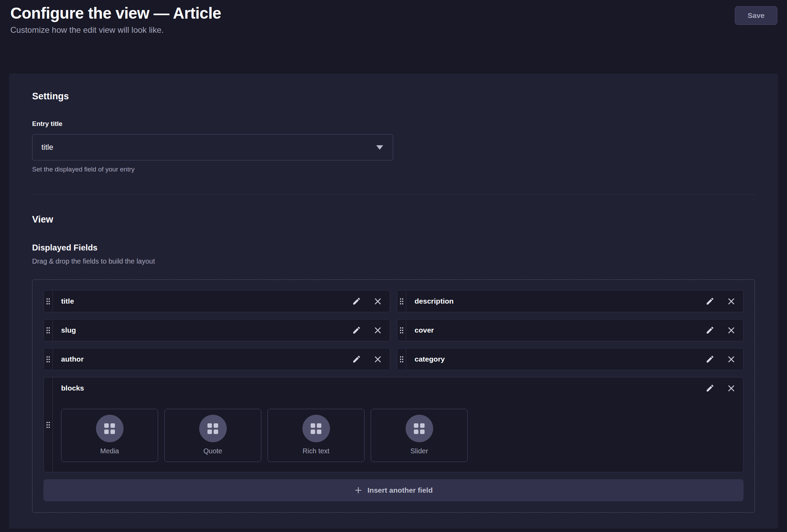 The width and height of the screenshot is (787, 532). I want to click on field-row-category: category, so click(570, 359).